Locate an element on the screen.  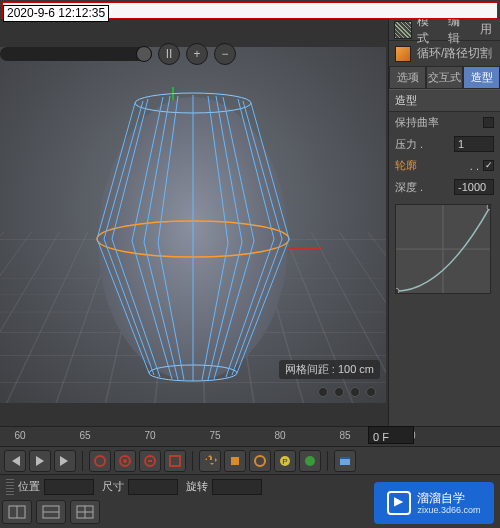
tab-options: 选项 is located at coordinates (408, 78).